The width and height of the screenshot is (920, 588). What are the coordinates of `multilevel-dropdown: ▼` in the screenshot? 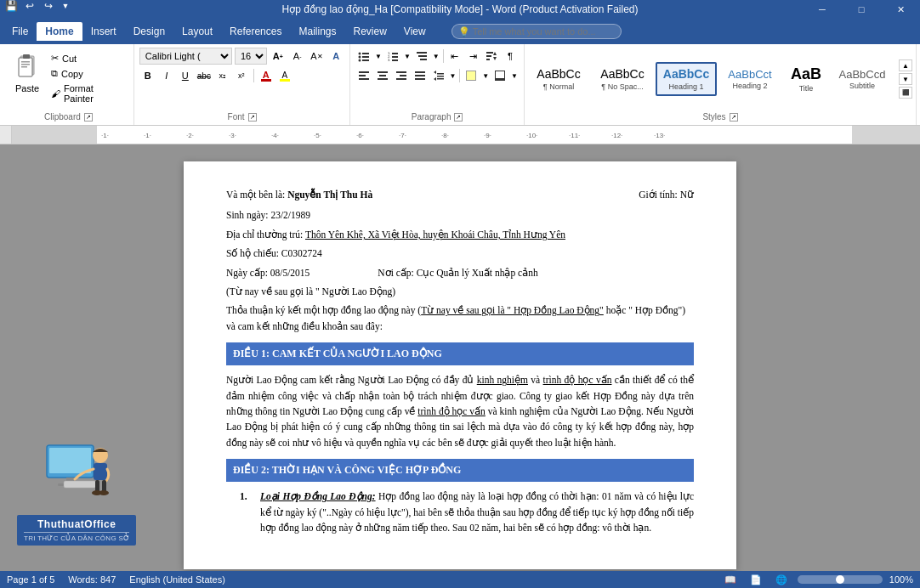 It's located at (436, 56).